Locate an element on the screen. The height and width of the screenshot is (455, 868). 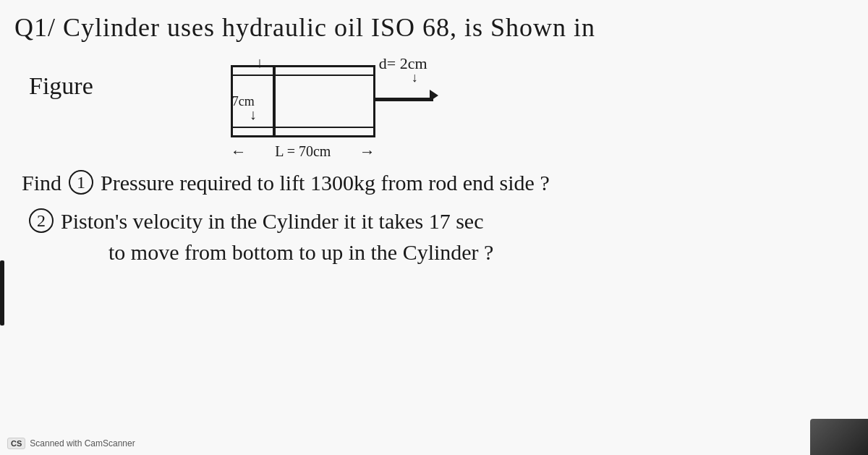
cs-badge: CS is located at coordinates (16, 443).